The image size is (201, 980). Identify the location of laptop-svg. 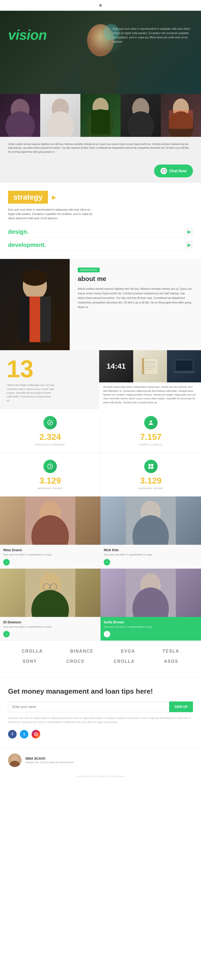
(184, 366).